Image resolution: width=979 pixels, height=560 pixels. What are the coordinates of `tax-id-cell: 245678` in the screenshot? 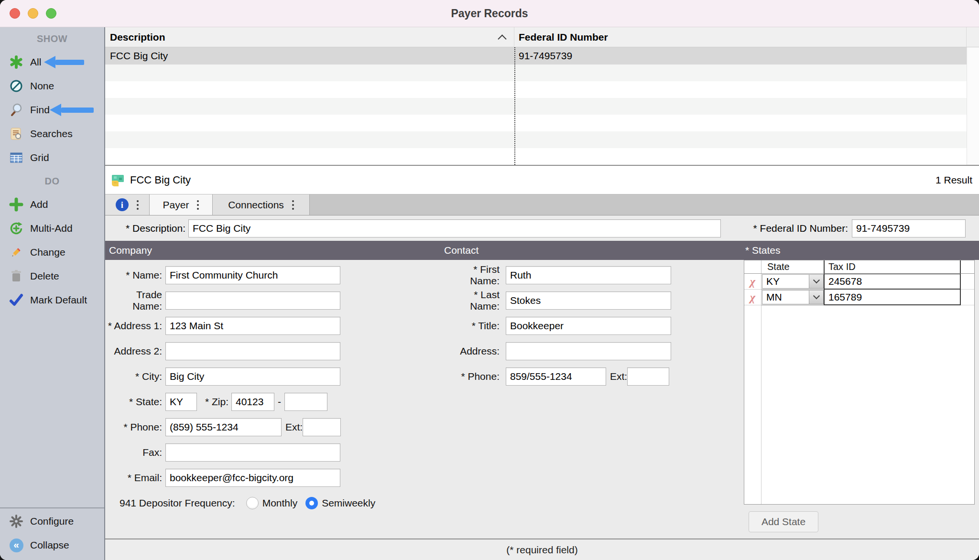 It's located at (892, 282).